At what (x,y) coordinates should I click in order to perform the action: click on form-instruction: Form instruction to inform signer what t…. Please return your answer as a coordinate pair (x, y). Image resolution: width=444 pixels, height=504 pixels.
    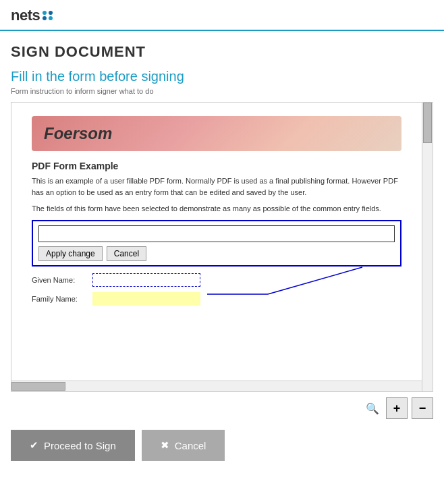
    Looking at the image, I should click on (222, 91).